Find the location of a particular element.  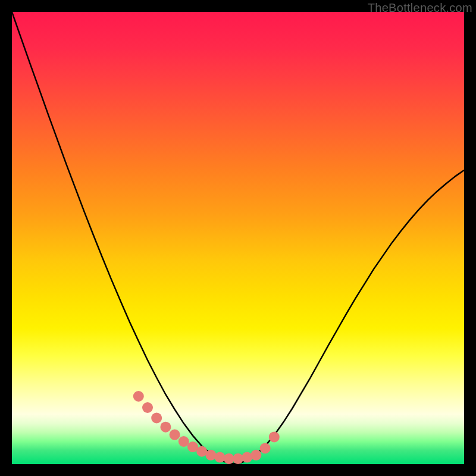

watermark-text: TheBottleneck.com is located at coordinates (420, 8).